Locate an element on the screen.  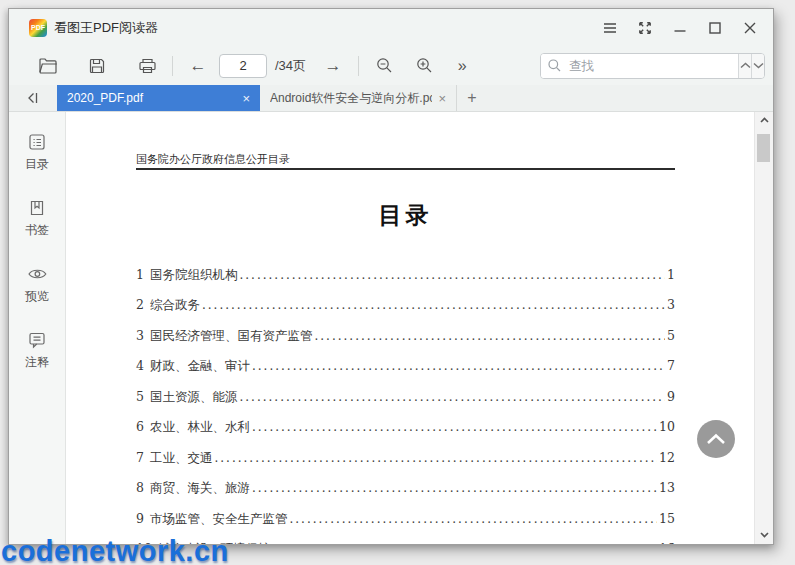
prev-page-icon: ← is located at coordinates (198, 66).